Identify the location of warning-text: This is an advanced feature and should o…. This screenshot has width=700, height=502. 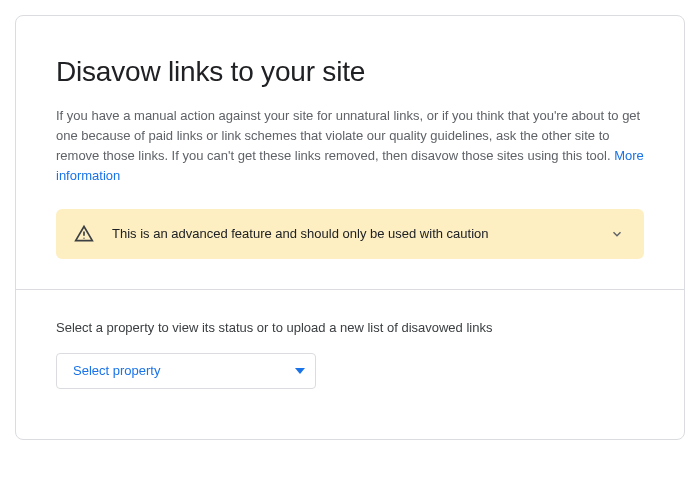
(360, 234).